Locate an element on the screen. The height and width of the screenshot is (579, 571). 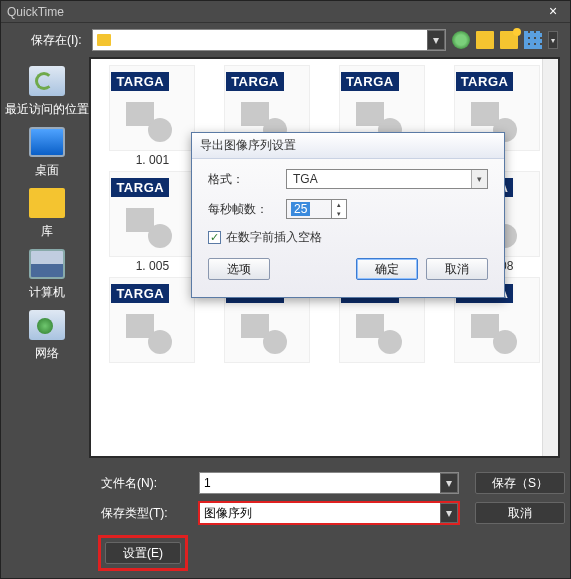
sidebar-item-label: 桌面 is located at coordinates (47, 170).